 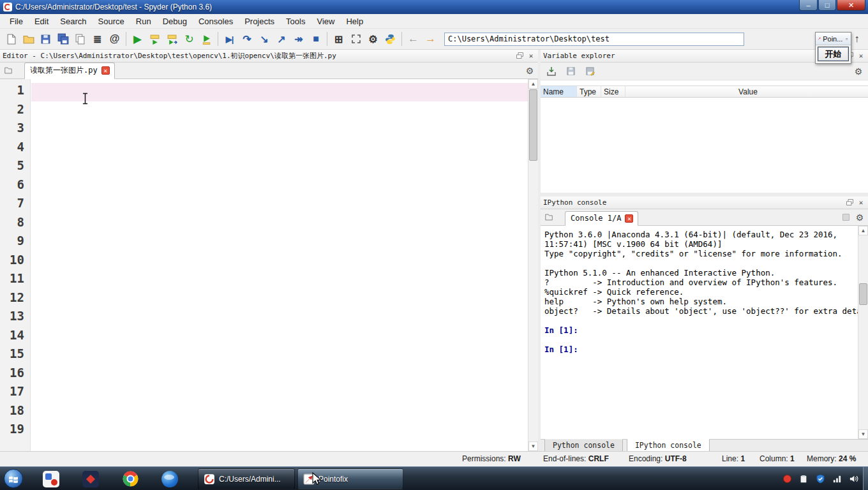 I want to click on save-all-icon, so click(x=63, y=40).